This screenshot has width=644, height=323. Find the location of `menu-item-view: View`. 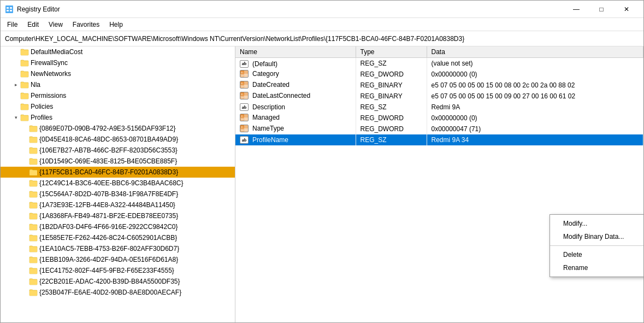

menu-item-view: View is located at coordinates (56, 25).